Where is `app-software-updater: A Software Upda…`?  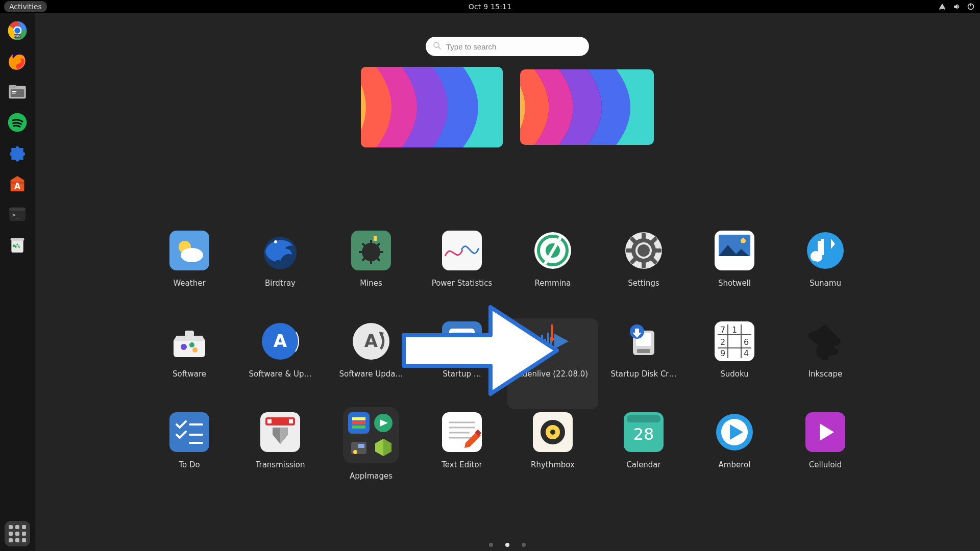 app-software-updater: A Software Upda… is located at coordinates (371, 364).